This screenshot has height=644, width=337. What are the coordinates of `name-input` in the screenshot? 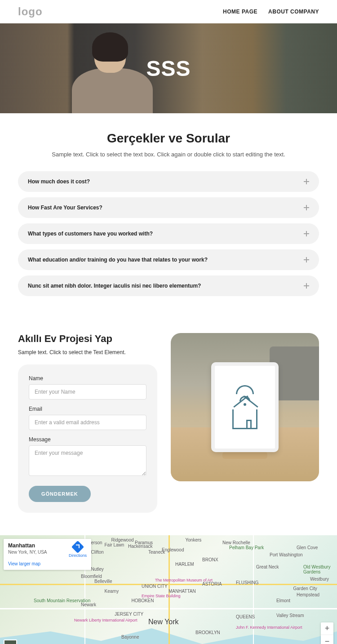 It's located at (88, 392).